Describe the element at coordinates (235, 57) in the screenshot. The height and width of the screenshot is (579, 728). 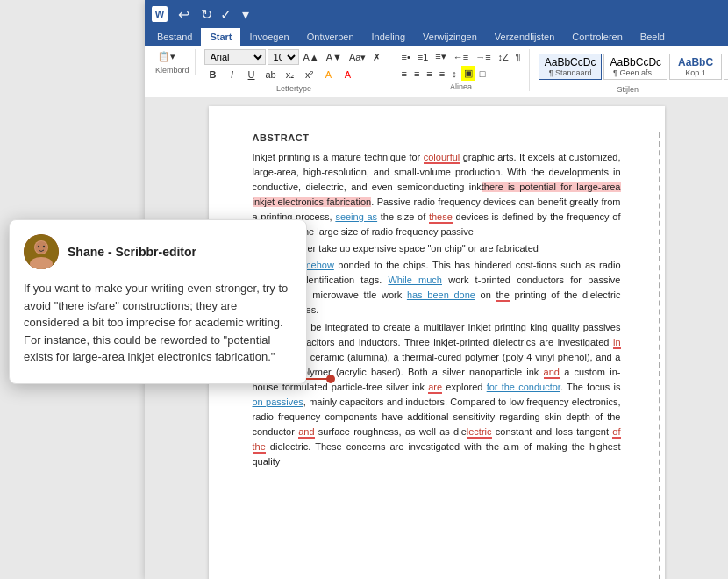
I see `font-family-select: Arial` at that location.